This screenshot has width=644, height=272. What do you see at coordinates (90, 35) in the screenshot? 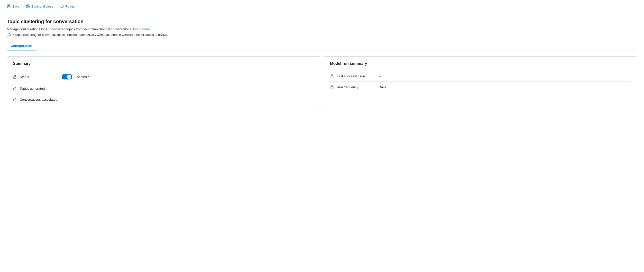
I see `info-note-text: * Topic clustering for conversations is …` at bounding box center [90, 35].